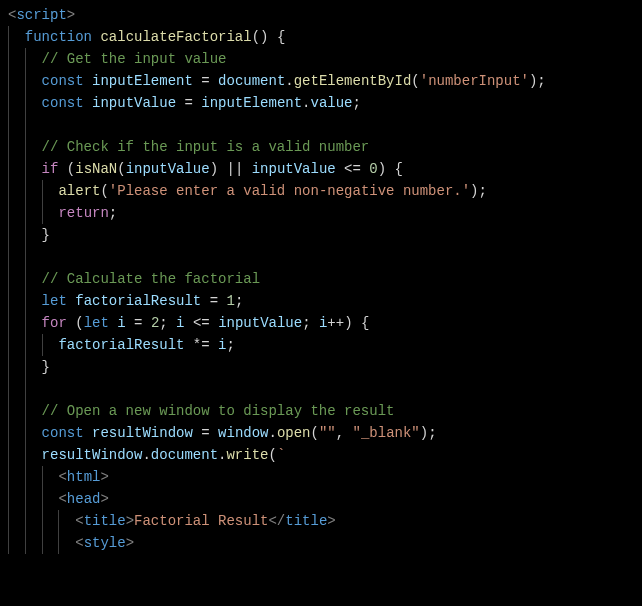 Image resolution: width=642 pixels, height=606 pixels. I want to click on token-kw: function, so click(58, 37).